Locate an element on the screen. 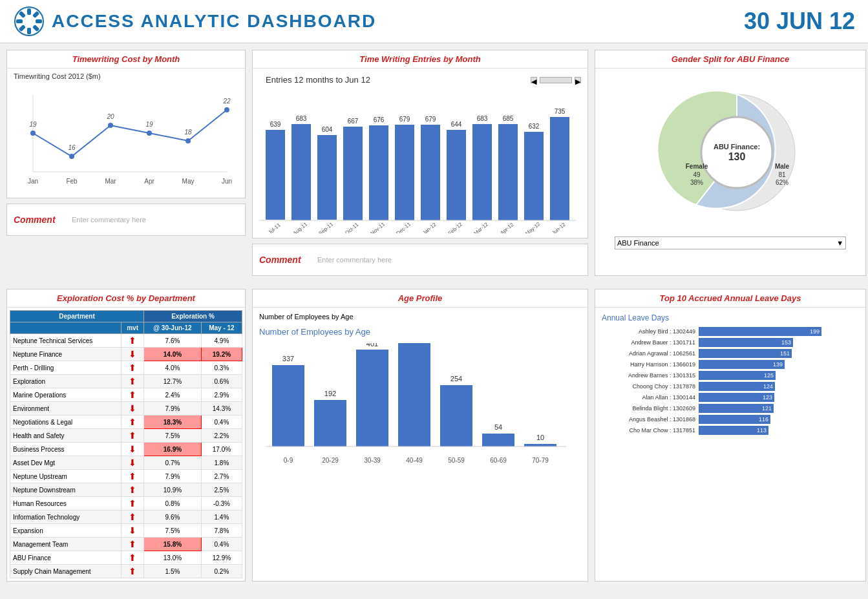 This screenshot has width=868, height=599. age-chart-svg: 337 0-9 192 20-29 401 30-39 428 40-49 25… is located at coordinates (414, 411).